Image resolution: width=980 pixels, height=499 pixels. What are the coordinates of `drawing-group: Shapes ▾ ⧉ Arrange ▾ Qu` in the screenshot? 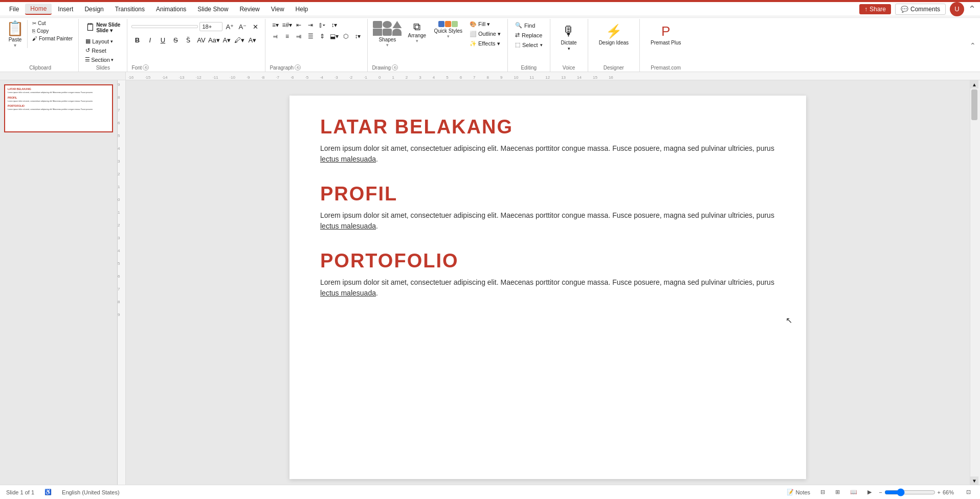 It's located at (438, 45).